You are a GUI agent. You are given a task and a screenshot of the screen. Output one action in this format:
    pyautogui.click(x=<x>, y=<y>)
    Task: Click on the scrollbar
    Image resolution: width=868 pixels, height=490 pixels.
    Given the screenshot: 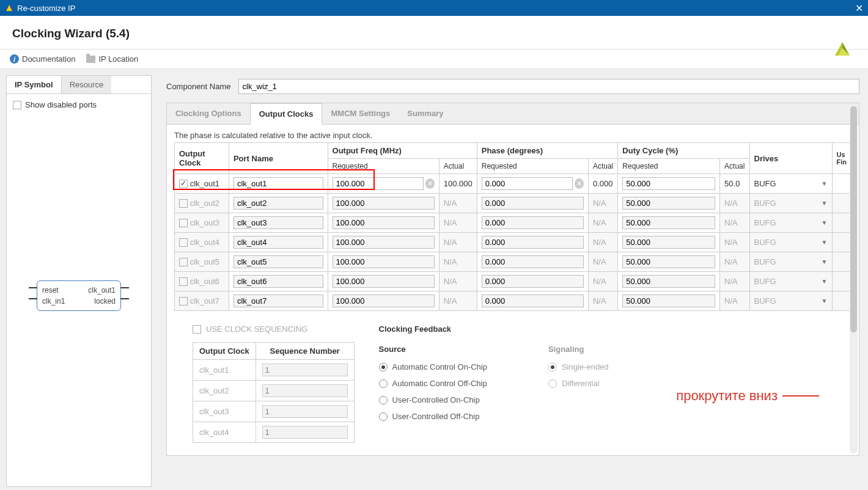 What is the action you would take?
    pyautogui.click(x=853, y=279)
    